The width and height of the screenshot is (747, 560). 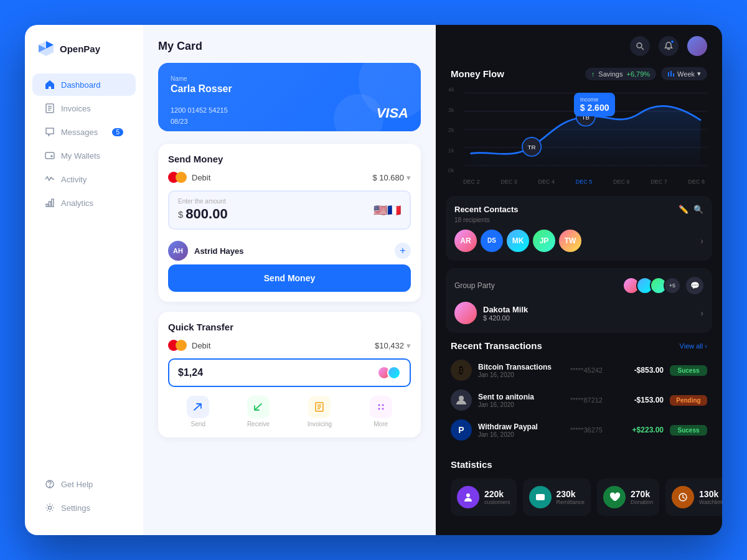 What do you see at coordinates (693, 346) in the screenshot?
I see `view-all-button: View all ›` at bounding box center [693, 346].